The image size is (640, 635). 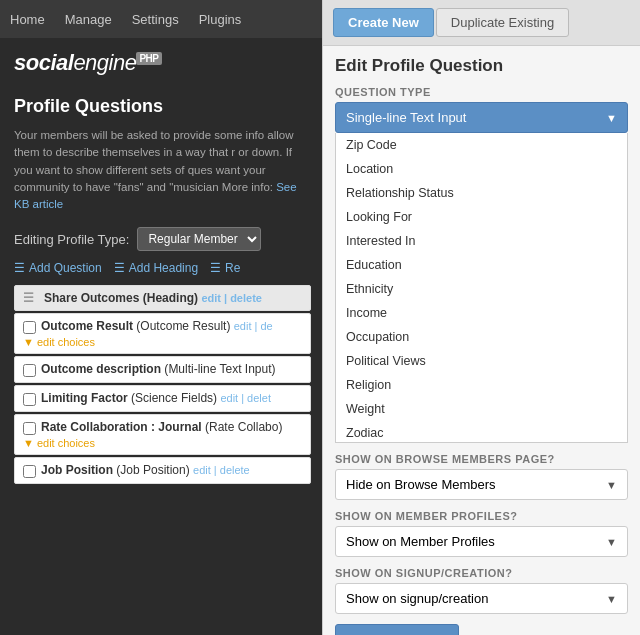 What do you see at coordinates (482, 484) in the screenshot?
I see `show-browse-select: Hide on Browse Members ▼` at bounding box center [482, 484].